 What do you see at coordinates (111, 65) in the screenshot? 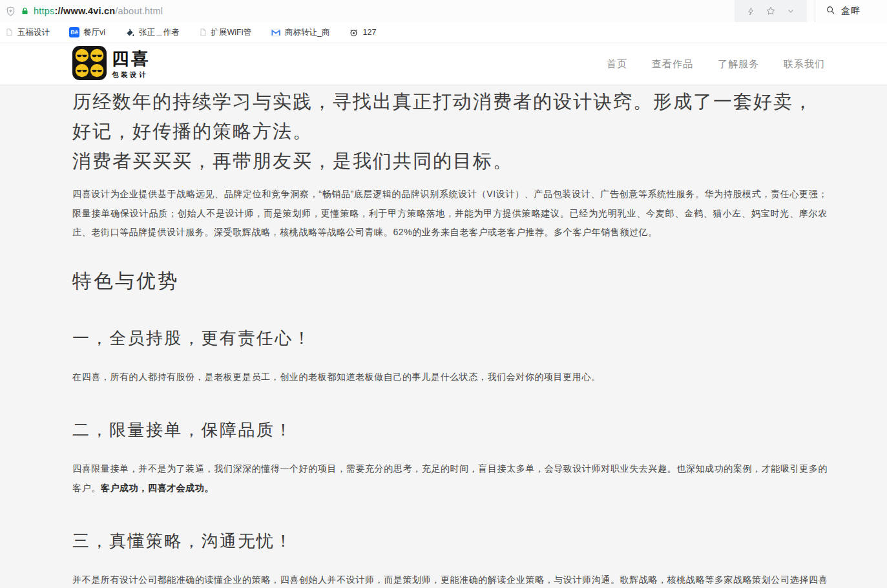
I see `site-logo: 四喜 包装设计` at bounding box center [111, 65].